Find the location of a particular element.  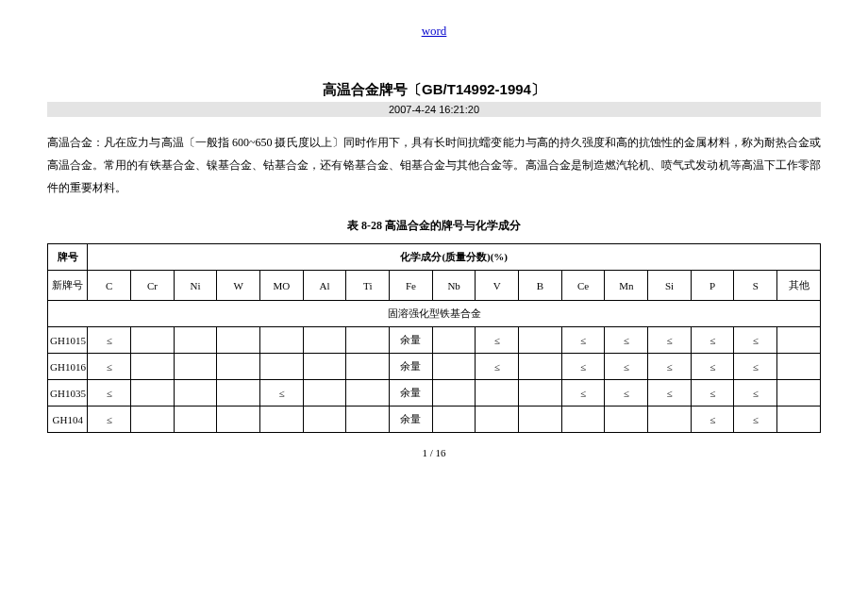

th-grade: 牌号 is located at coordinates (68, 257).